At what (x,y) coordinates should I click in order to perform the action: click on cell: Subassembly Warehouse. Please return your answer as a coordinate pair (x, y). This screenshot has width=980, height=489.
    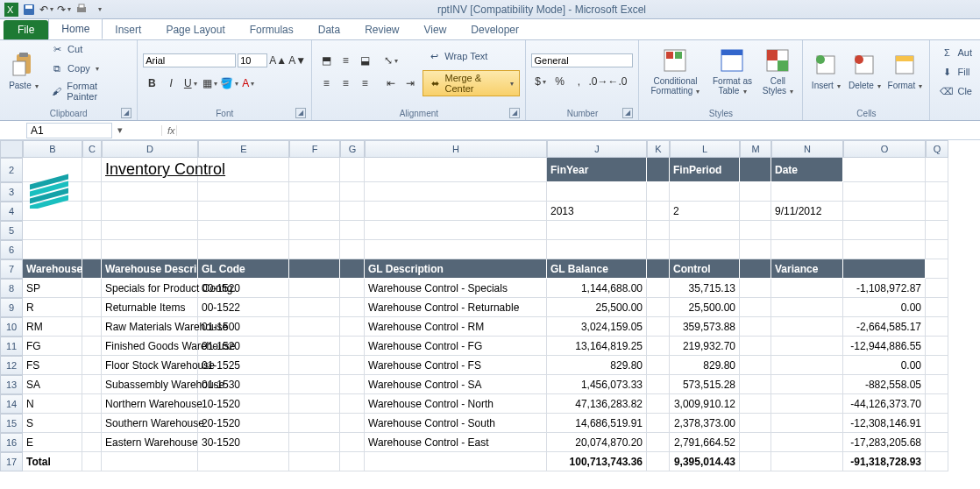
    Looking at the image, I should click on (150, 385).